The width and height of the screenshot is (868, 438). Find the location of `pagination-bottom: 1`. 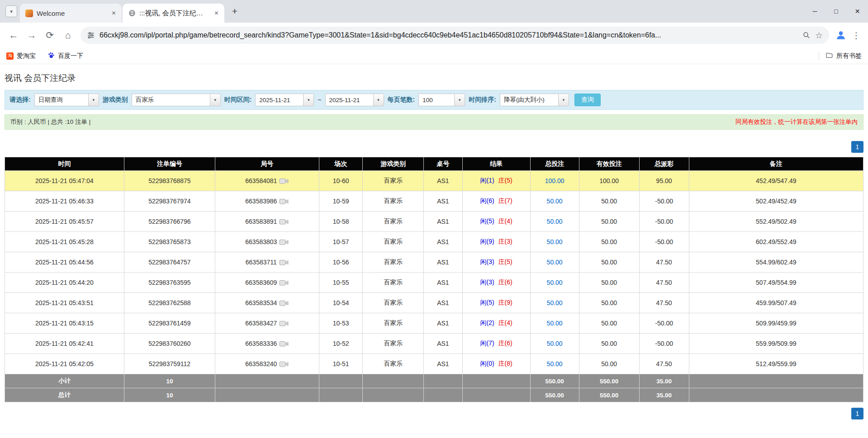

pagination-bottom: 1 is located at coordinates (434, 414).